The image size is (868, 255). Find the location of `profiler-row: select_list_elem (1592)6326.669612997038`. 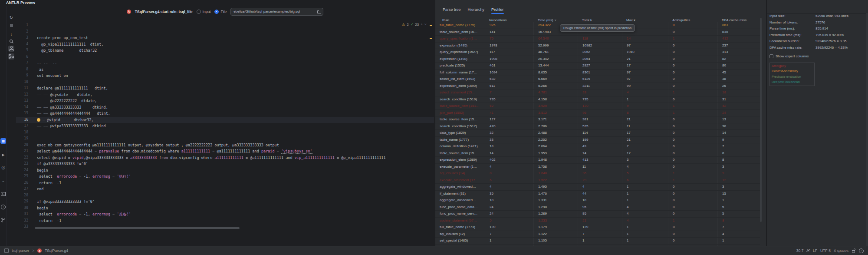

profiler-row: select_list_elem (1592)6326.669612997038 is located at coordinates (598, 79).